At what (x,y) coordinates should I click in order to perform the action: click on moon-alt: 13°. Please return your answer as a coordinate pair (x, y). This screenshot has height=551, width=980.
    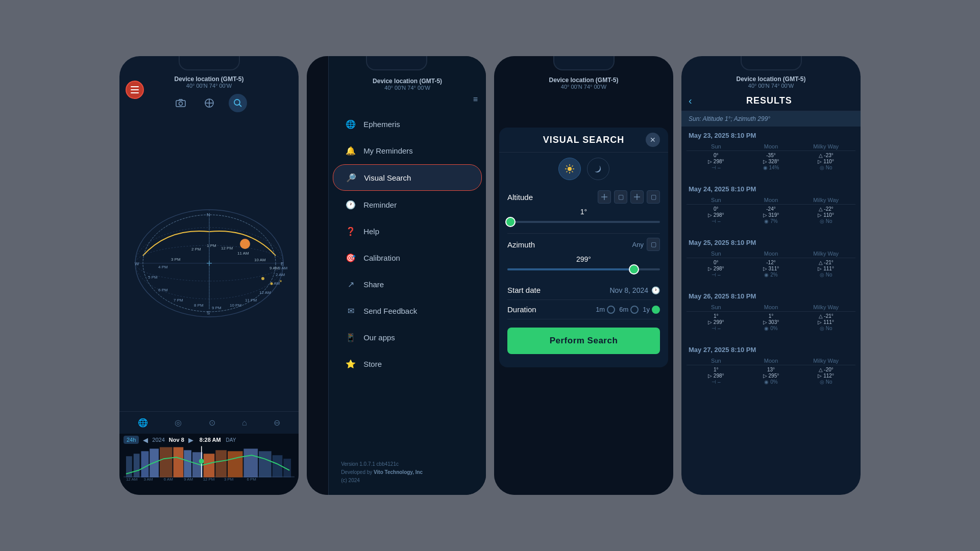
    Looking at the image, I should click on (771, 369).